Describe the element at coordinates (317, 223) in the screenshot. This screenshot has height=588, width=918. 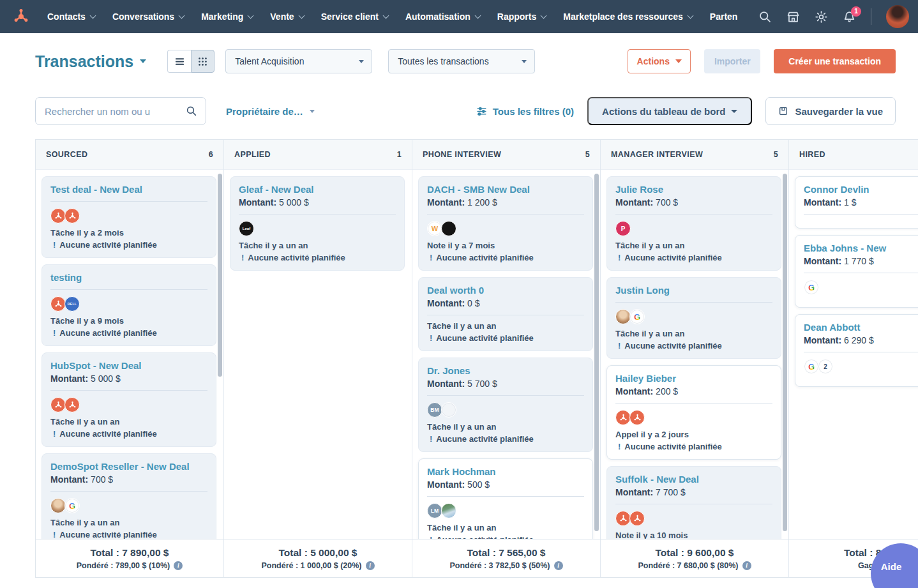
I see `deal-card: Gleaf - New Deal Montant:5 000 $ Leaf Tâ…` at that location.